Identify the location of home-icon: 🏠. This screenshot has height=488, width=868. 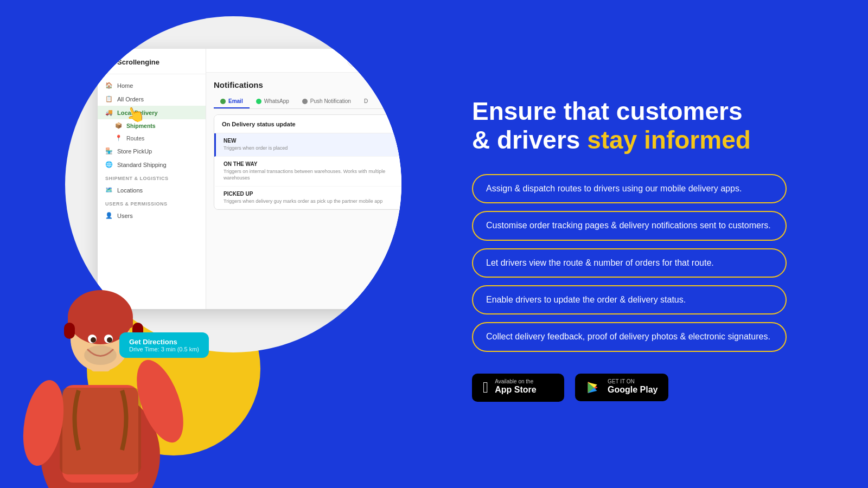
(109, 86).